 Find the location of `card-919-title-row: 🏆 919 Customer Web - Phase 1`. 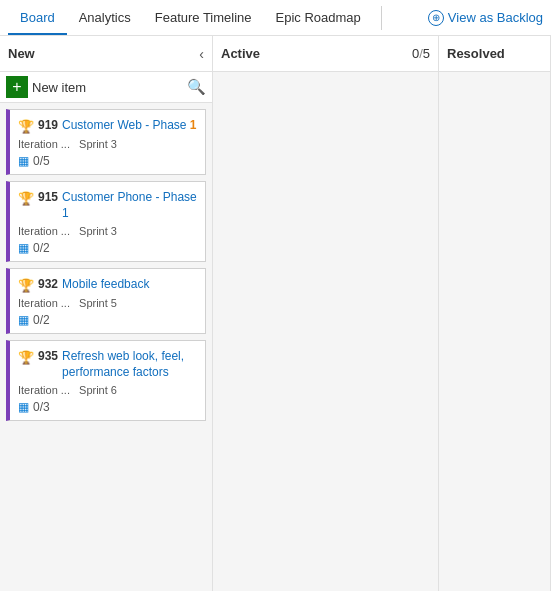

card-919-title-row: 🏆 919 Customer Web - Phase 1 is located at coordinates (108, 126).